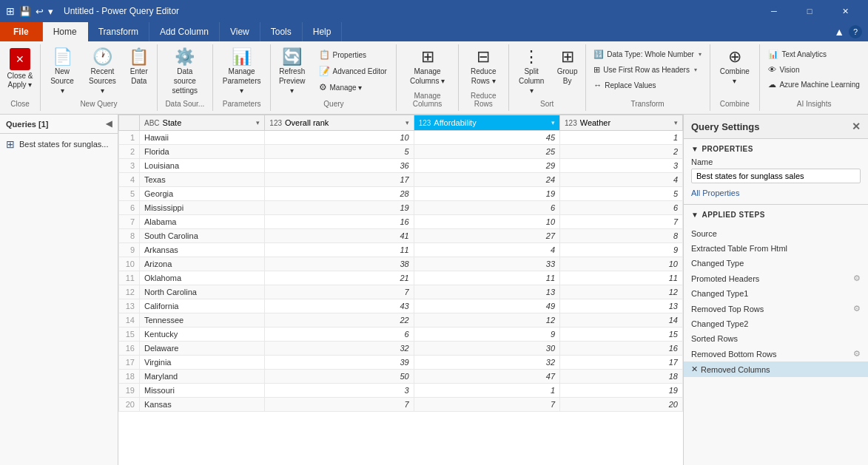 This screenshot has height=465, width=868. What do you see at coordinates (401, 180) in the screenshot?
I see `table-row: 4 Texas 17 24 4` at bounding box center [401, 180].